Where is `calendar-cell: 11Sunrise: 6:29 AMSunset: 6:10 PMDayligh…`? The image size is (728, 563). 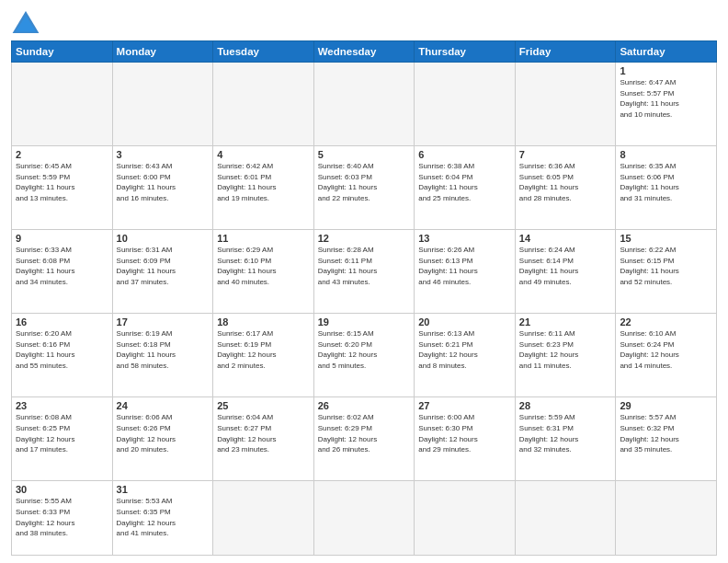 calendar-cell: 11Sunrise: 6:29 AMSunset: 6:10 PMDayligh… is located at coordinates (264, 272).